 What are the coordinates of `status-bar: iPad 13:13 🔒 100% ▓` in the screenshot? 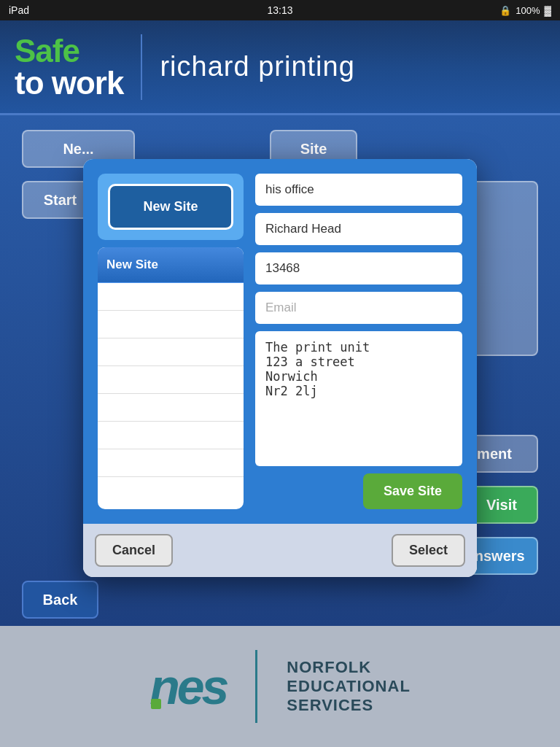 It's located at (280, 10).